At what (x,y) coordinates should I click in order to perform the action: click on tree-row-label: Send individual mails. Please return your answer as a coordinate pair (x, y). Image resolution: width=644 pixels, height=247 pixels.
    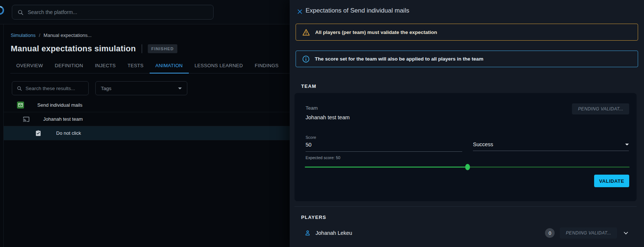
    Looking at the image, I should click on (60, 105).